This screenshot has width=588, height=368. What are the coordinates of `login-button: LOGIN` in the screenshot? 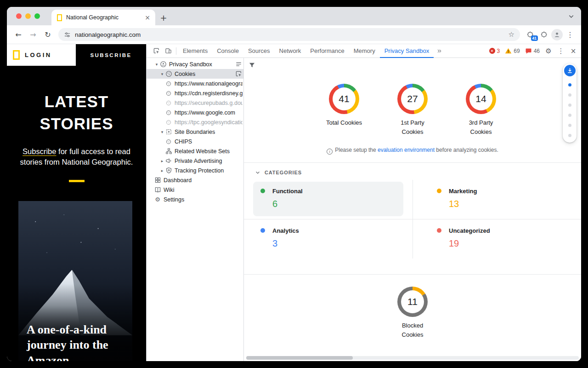 It's located at (39, 55).